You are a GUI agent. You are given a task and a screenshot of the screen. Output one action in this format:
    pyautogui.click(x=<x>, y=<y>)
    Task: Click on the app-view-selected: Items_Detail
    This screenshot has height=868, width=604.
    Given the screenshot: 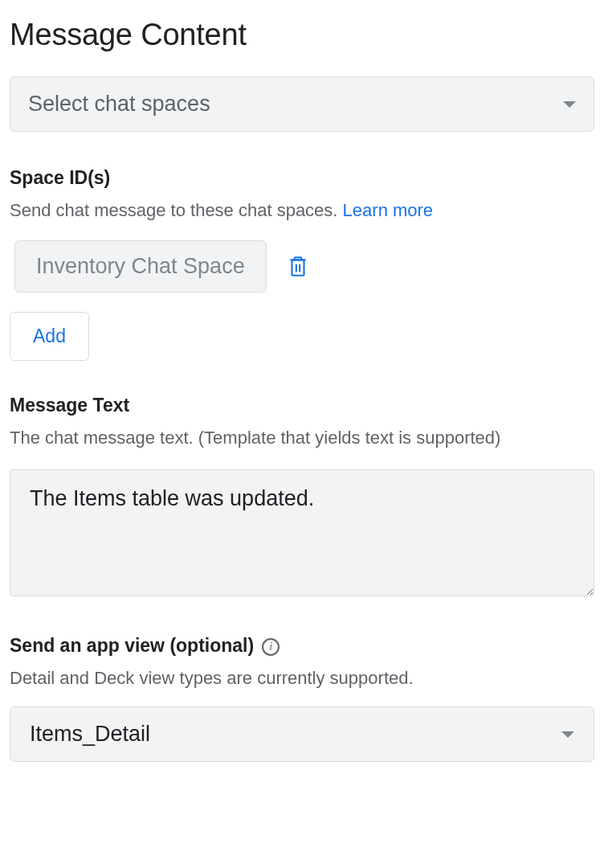 What is the action you would take?
    pyautogui.click(x=90, y=735)
    